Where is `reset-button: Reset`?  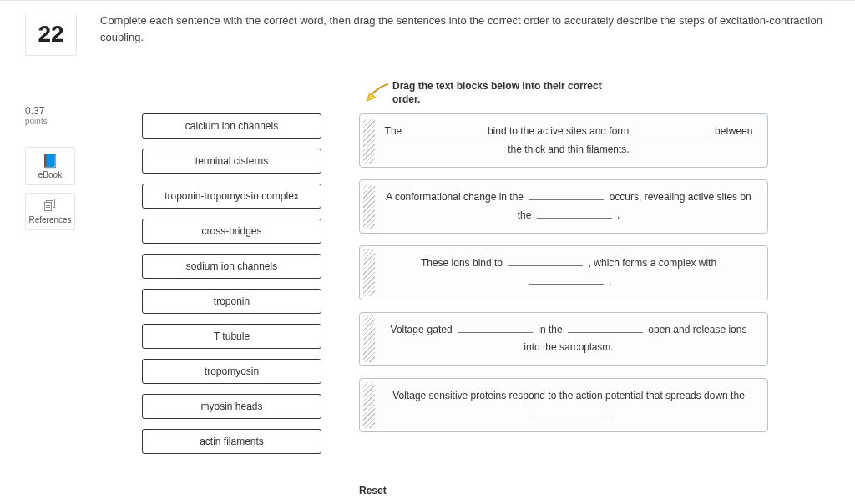 reset-button: Reset is located at coordinates (372, 491).